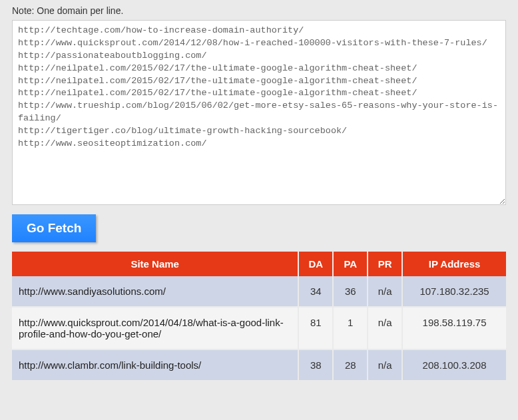  I want to click on cell-site: http://www.clambr.com/link-building-tool…, so click(155, 365).